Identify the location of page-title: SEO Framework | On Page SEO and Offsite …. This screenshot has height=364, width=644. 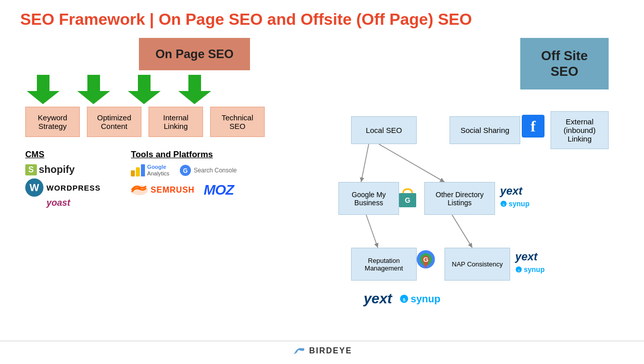
(322, 21).